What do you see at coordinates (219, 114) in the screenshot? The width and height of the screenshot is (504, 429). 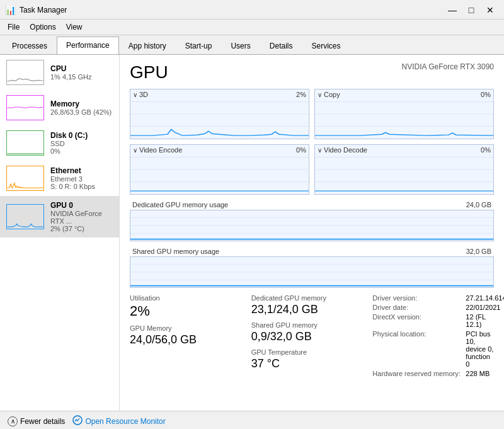 I see `graph-3d: ∨ 3D 2%` at bounding box center [219, 114].